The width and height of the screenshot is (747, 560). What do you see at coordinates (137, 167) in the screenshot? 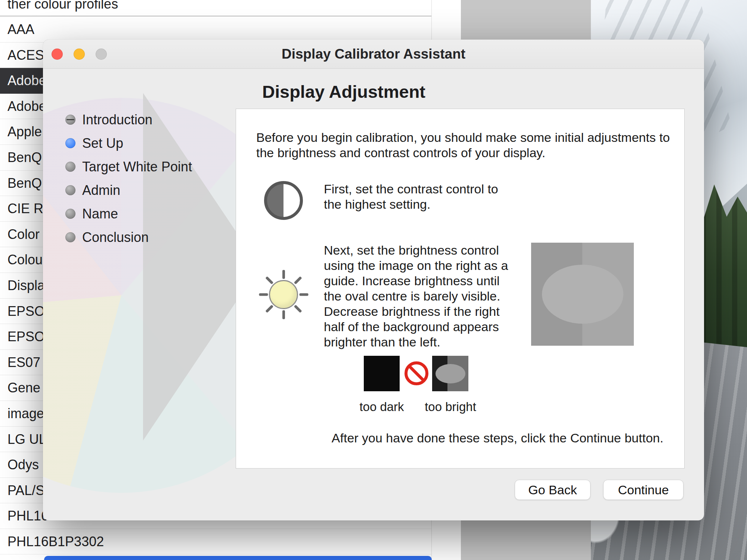
I see `step-label: Target White Point` at bounding box center [137, 167].